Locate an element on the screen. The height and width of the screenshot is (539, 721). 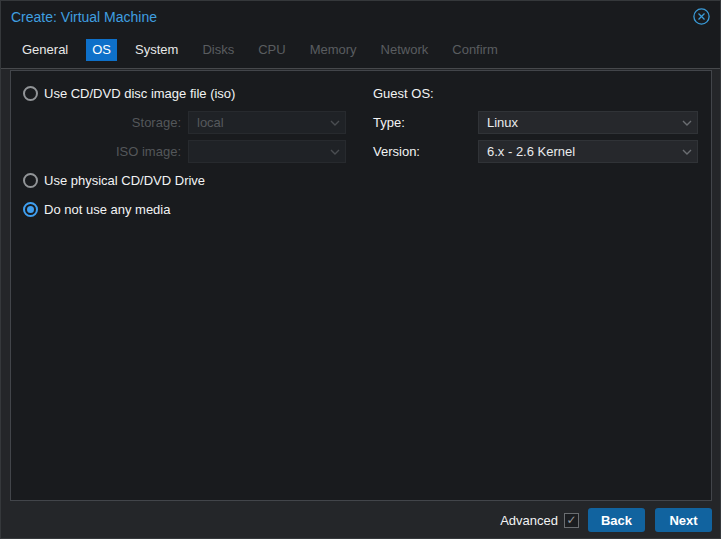
guest-version-row: Version: 6.x - 2.6 Kernel is located at coordinates (536, 152).